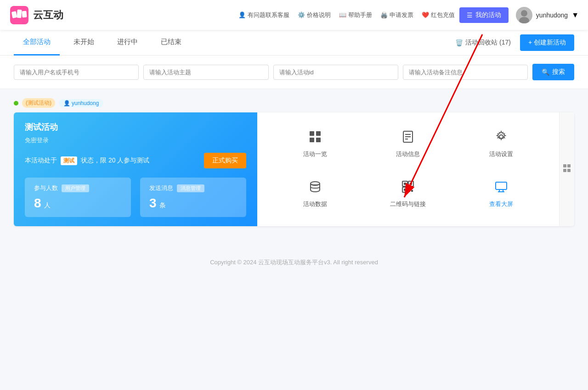 Image resolution: width=588 pixels, height=390 pixels. Describe the element at coordinates (294, 15) in the screenshot. I see `header: 云互动 👤 有问题联系客服 ⚙️ 价格说明 📖 帮助手册 🖨️ 申请发票 ❤️ …` at that location.